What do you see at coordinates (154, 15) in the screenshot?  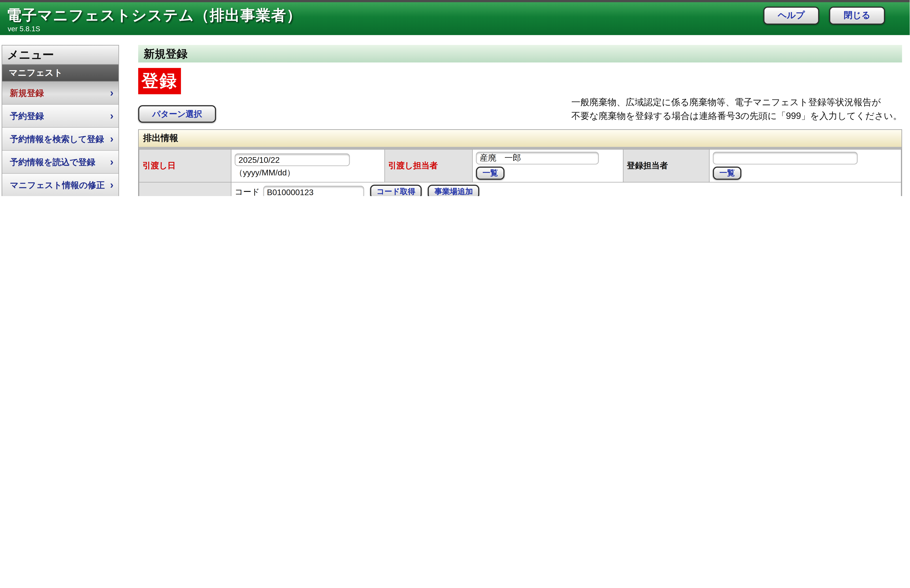 I see `app-title: 電子マニフェストシステム（排出事業者）` at bounding box center [154, 15].